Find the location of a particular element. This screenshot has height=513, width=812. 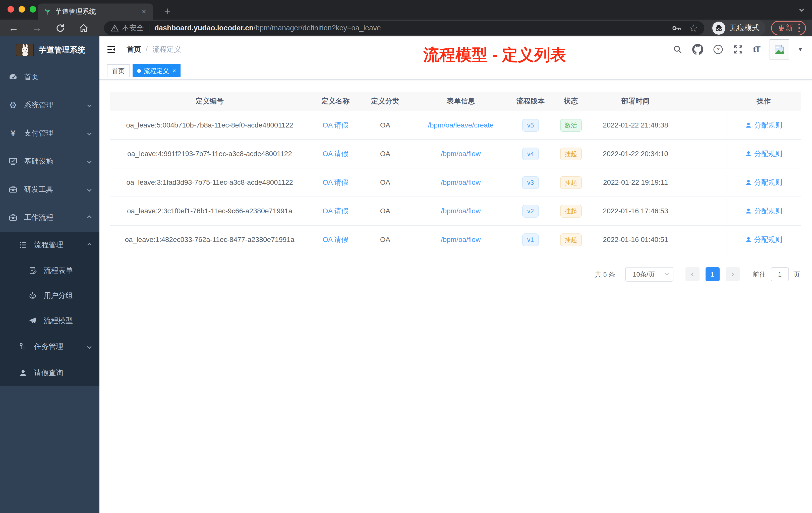

reload-icon is located at coordinates (60, 28).